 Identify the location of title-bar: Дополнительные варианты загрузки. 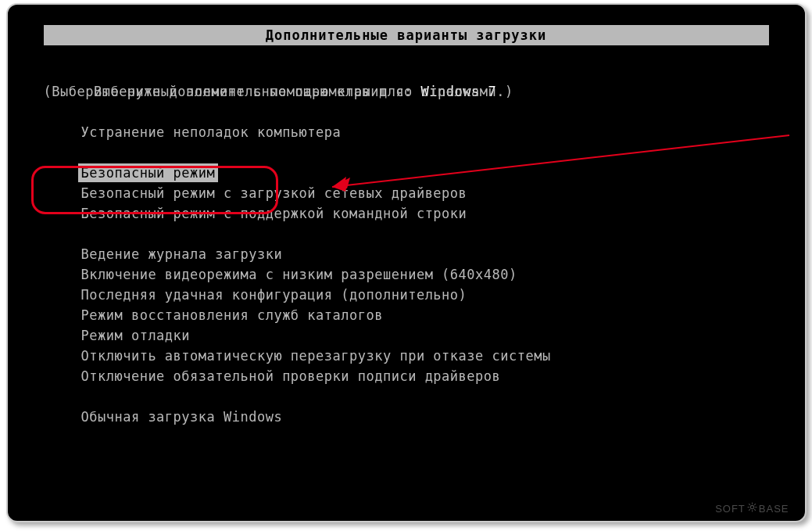
(406, 35).